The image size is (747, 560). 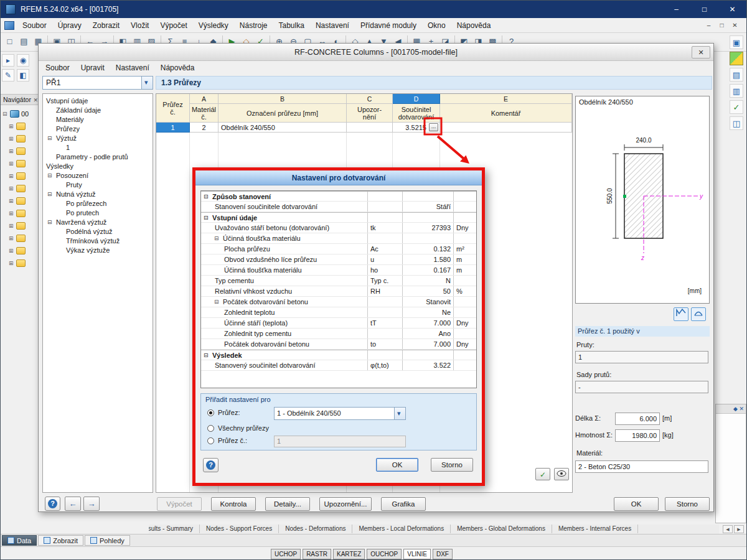 What do you see at coordinates (339, 334) in the screenshot?
I see `creep-row: Zohlednit typ cementu Ano` at bounding box center [339, 334].